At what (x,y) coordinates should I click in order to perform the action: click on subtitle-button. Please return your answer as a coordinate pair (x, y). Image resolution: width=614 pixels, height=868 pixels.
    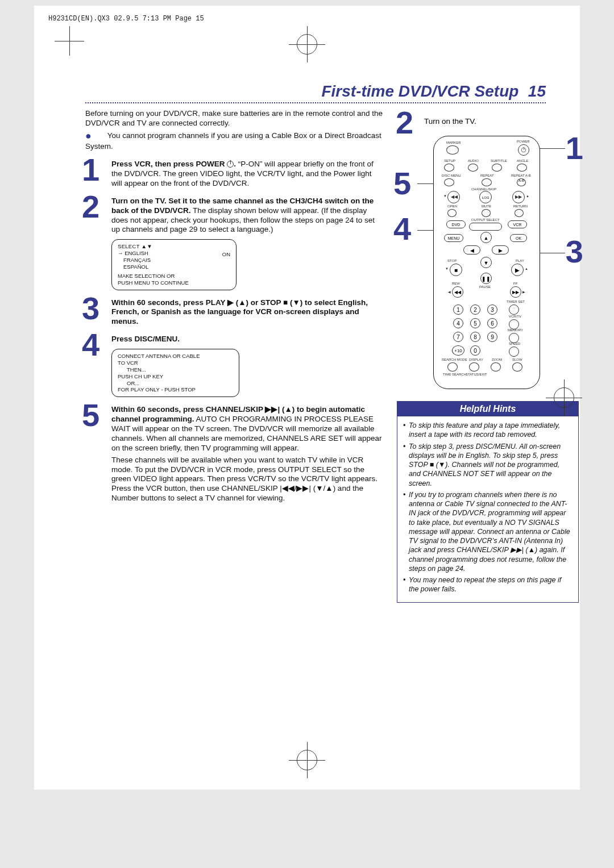
    Looking at the image, I should click on (497, 168).